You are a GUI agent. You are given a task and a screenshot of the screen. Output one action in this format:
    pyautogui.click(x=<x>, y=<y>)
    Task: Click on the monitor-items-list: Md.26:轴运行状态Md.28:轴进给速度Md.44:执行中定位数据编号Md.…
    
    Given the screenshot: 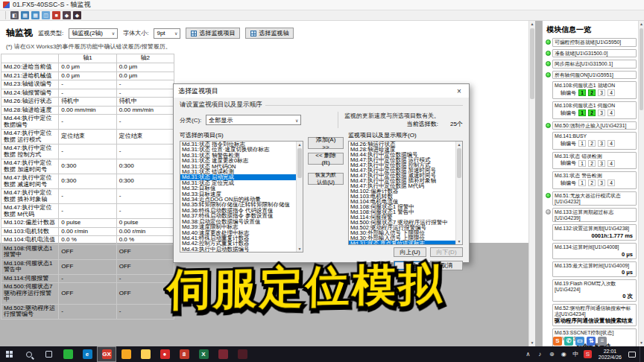 What is the action you would take?
    pyautogui.click(x=405, y=193)
    